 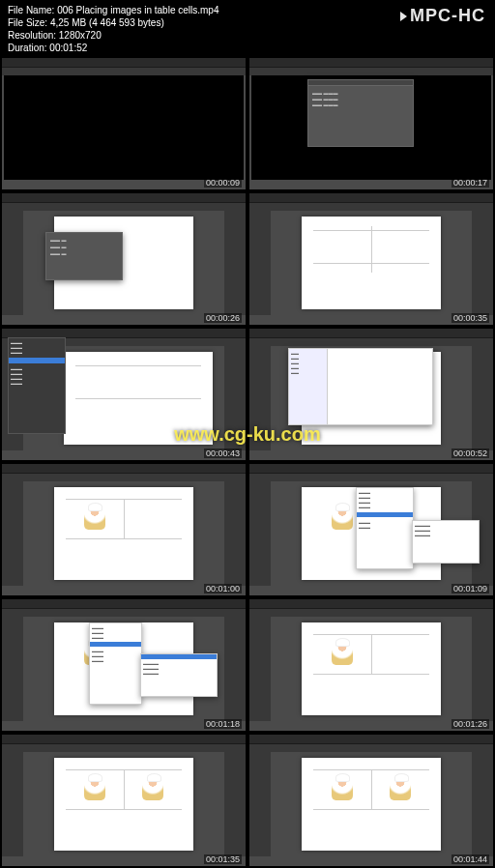 What do you see at coordinates (37, 361) in the screenshot?
I see `menu-item-place` at bounding box center [37, 361].